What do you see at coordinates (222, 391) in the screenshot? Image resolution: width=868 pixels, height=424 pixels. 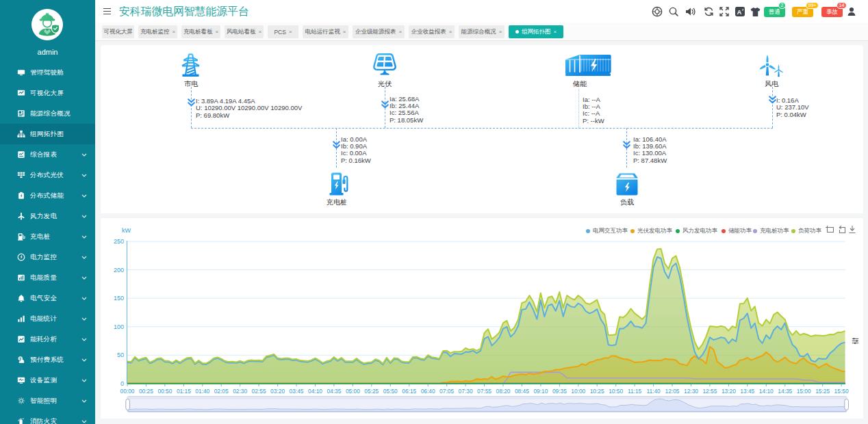 I see `svg-text: 02:05` at bounding box center [222, 391].